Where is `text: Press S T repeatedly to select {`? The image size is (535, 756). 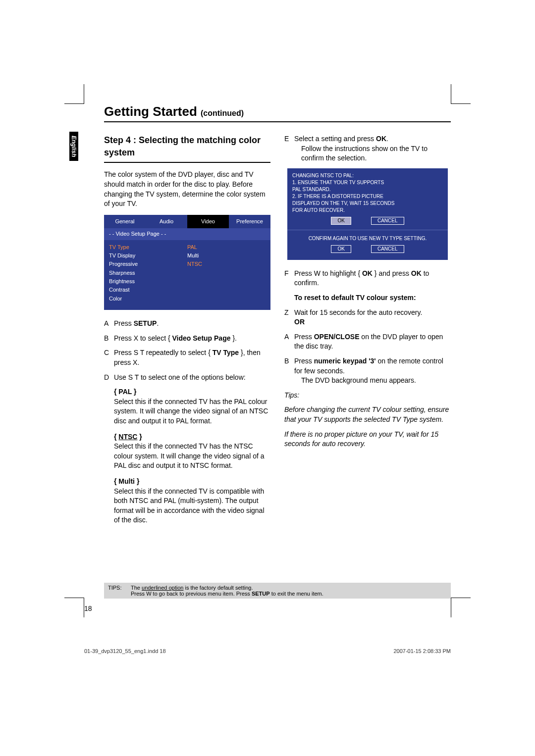 text: Press S T repeatedly to select { is located at coordinates (163, 353).